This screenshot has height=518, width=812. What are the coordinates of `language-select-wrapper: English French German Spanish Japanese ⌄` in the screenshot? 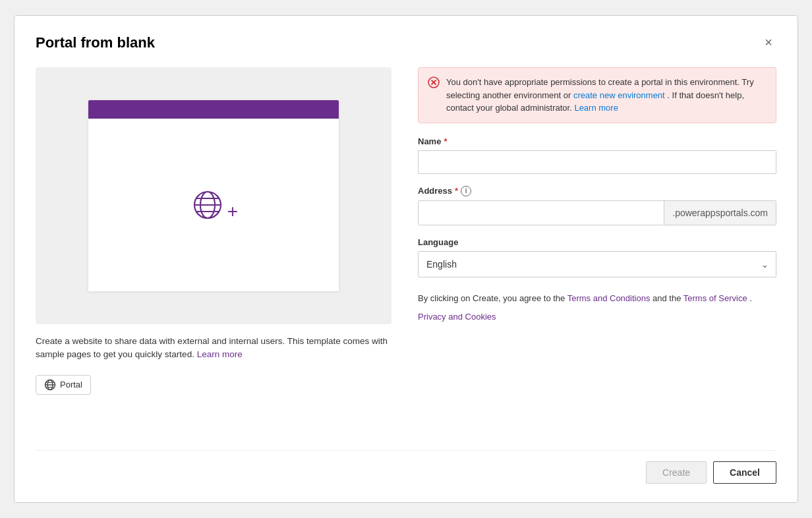 It's located at (597, 264).